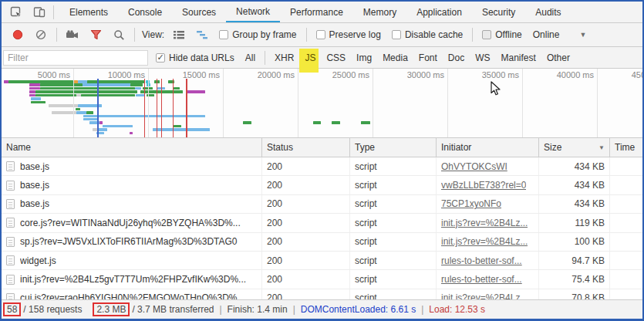 The width and height of the screenshot is (644, 321). What do you see at coordinates (583, 35) in the screenshot?
I see `chevron-down-icon: ▼` at bounding box center [583, 35].